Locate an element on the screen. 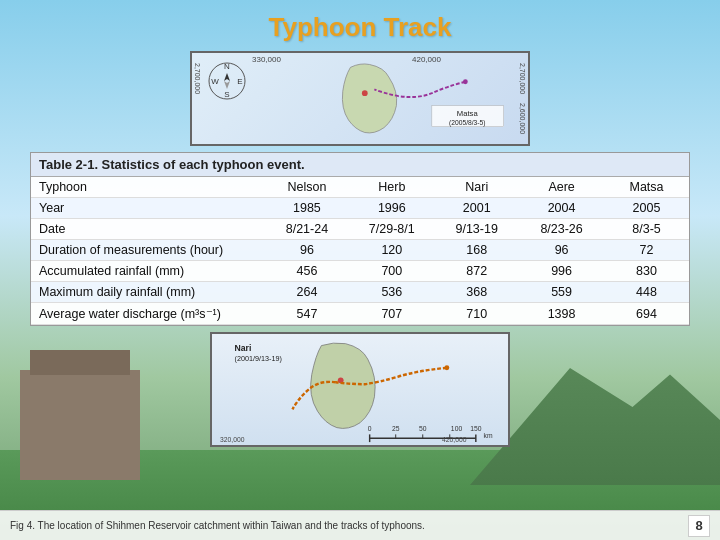  table-row: Maximum daily rainfall (mm) 264 536 368 … is located at coordinates (360, 292).